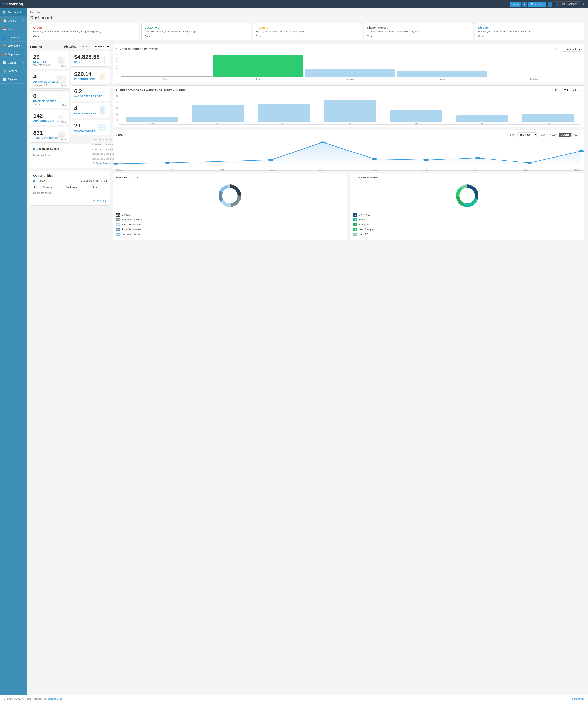 The height and width of the screenshot is (702, 588). What do you see at coordinates (350, 110) in the screenshot?
I see `busiest-bar-chart: MON TUE WED THU FRI SAT SUN` at bounding box center [350, 110].